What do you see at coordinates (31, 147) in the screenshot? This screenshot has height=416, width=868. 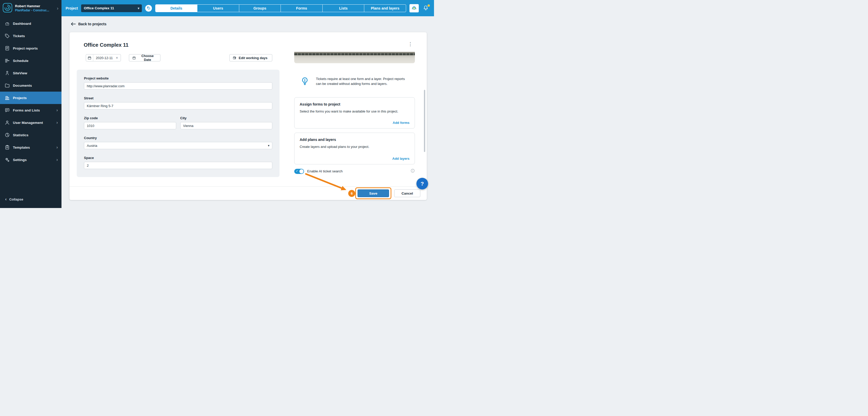 I see `sidebar-item-templates: Templates ›` at bounding box center [31, 147].